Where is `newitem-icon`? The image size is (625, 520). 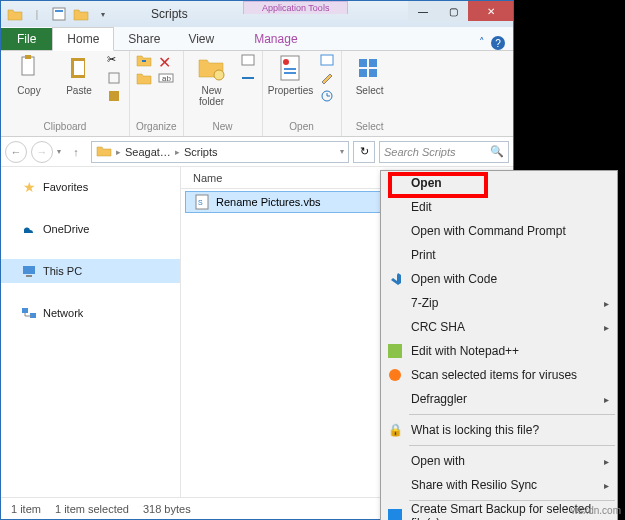 newitem-icon is located at coordinates (248, 61).